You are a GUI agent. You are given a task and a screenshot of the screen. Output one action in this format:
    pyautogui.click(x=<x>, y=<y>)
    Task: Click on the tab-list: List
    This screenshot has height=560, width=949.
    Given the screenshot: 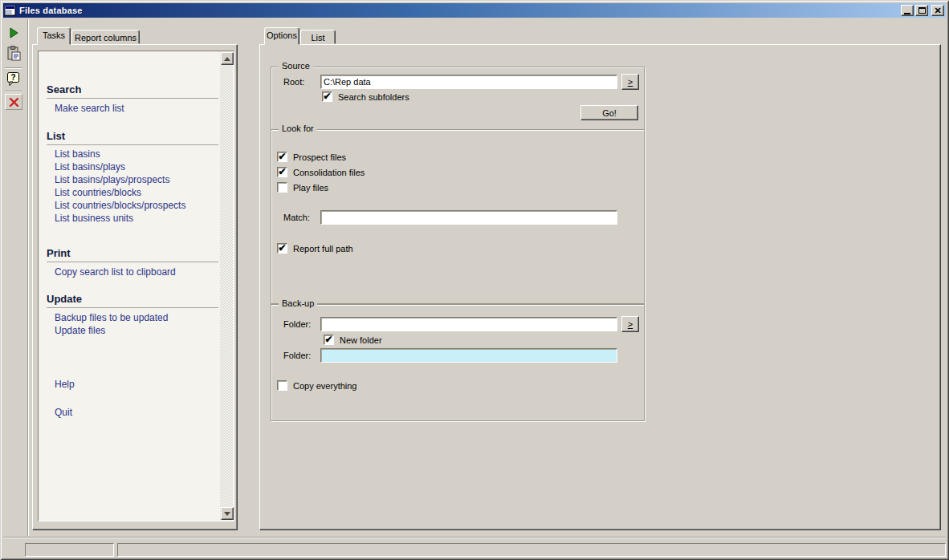 What is the action you would take?
    pyautogui.click(x=318, y=37)
    